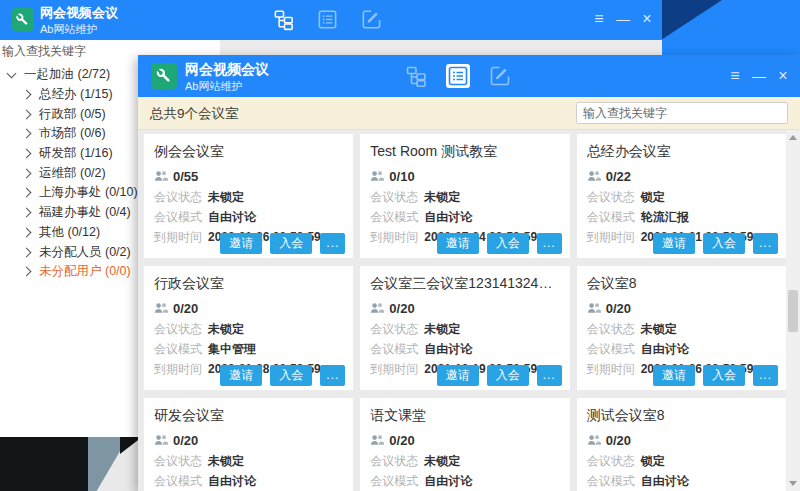  What do you see at coordinates (72, 174) in the screenshot?
I see `tree-item-label: 运维部 (0/2)` at bounding box center [72, 174].